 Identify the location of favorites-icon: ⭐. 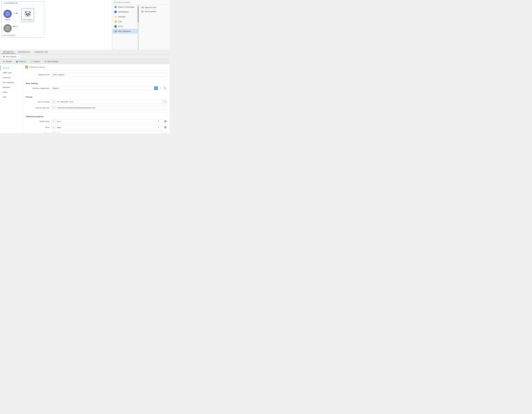
(115, 17).